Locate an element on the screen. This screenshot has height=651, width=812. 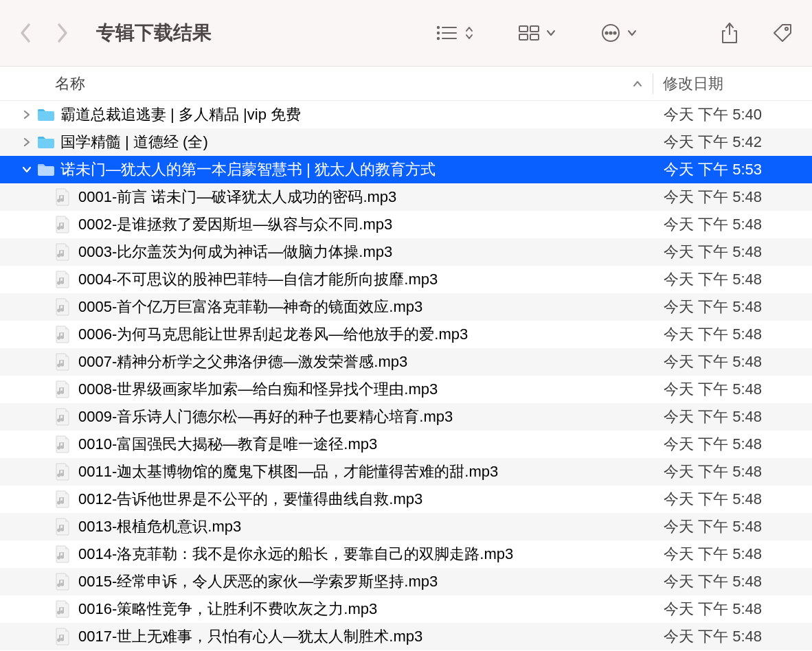
name-cell: 诺未门—犹太人的第一本启蒙智慧书 | 犹太人的教育方式 is located at coordinates (326, 170).